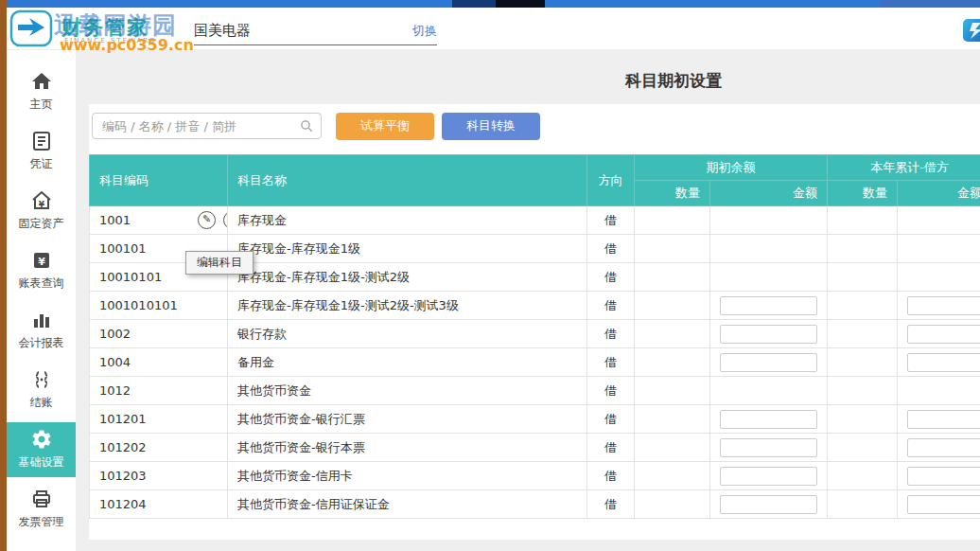 Image resolution: width=980 pixels, height=551 pixels. Describe the element at coordinates (159, 306) in the screenshot. I see `account-code-cell: 1001010101` at that location.